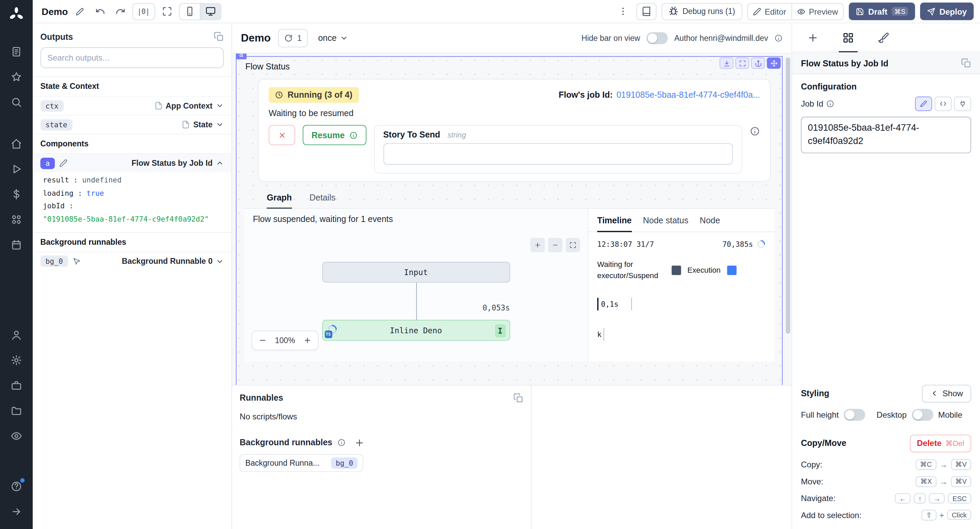 This screenshot has width=980, height=529. I want to click on tab-details: Details, so click(323, 201).